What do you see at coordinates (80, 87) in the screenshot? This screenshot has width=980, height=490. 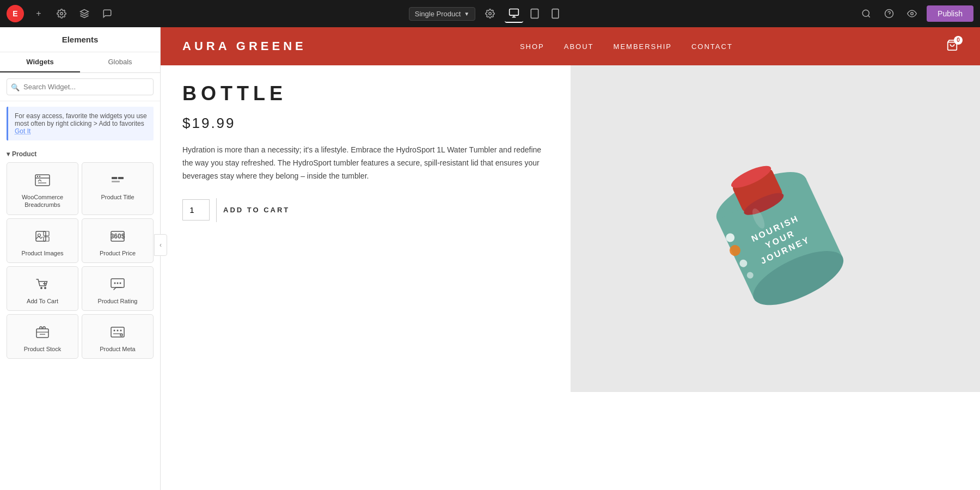 I see `search-box: 🔍` at bounding box center [80, 87].